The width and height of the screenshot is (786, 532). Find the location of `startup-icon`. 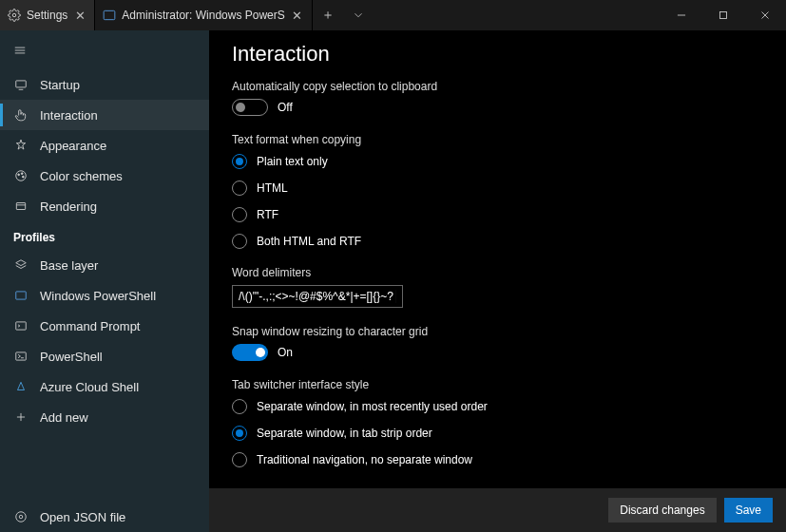

startup-icon is located at coordinates (21, 85).